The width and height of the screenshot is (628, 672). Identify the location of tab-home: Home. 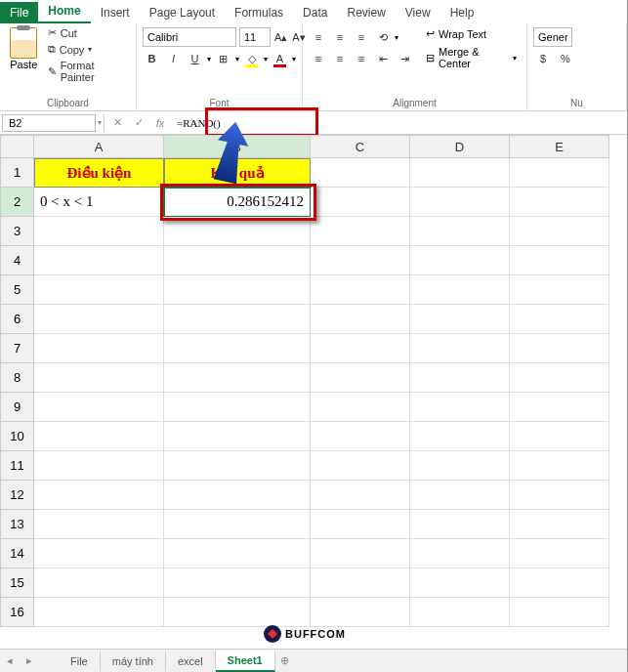
(64, 12).